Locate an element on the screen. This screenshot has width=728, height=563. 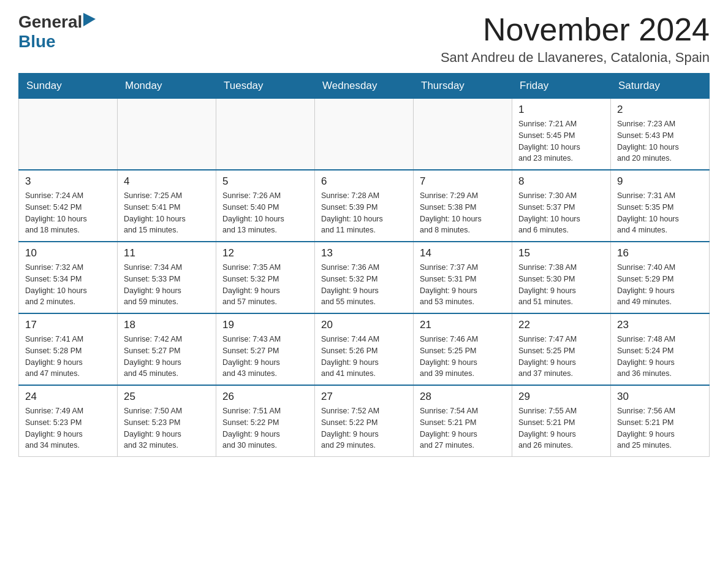
day-info: Sunrise: 7:42 AMSunset: 5:27 PMDaylight:… is located at coordinates (167, 357).